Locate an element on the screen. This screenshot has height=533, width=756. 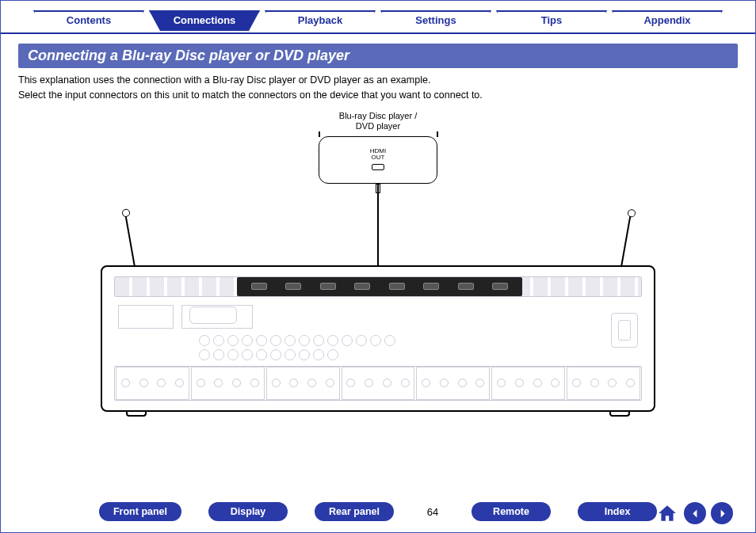
hdmi-input-strip is located at coordinates (380, 287).